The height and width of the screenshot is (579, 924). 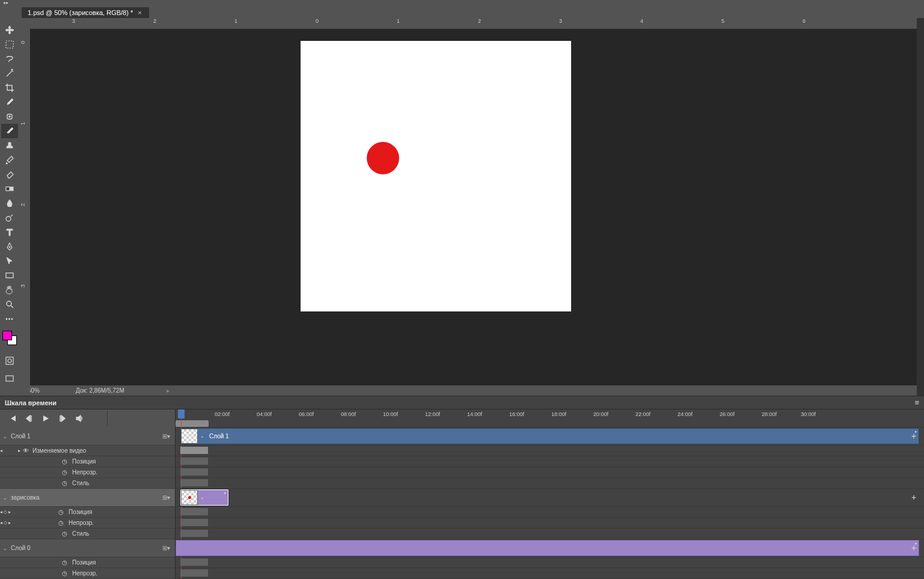 What do you see at coordinates (10, 203) in the screenshot?
I see `blur-tool-icon` at bounding box center [10, 203].